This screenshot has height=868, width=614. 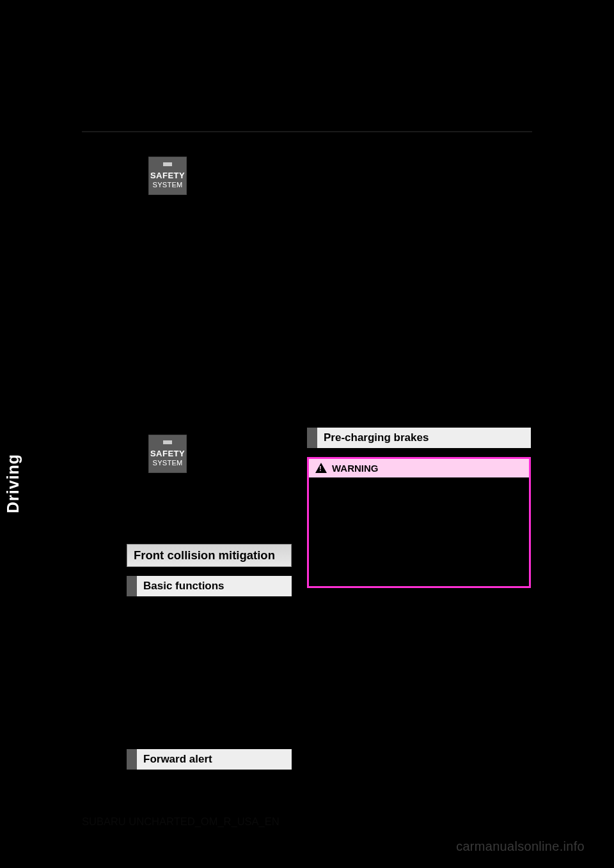 What do you see at coordinates (356, 468) in the screenshot?
I see `warning-label: WARNING` at bounding box center [356, 468].